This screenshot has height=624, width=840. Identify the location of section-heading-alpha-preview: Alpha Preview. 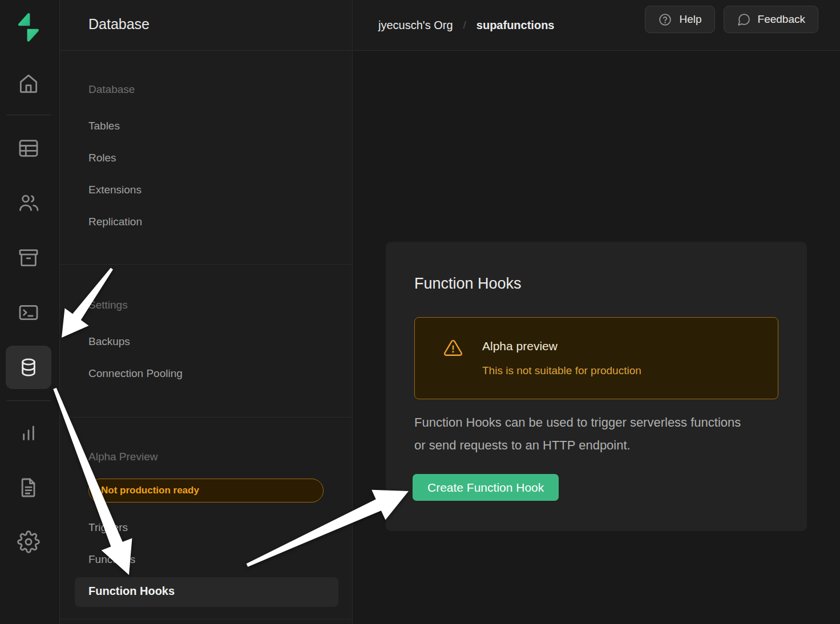
(123, 457).